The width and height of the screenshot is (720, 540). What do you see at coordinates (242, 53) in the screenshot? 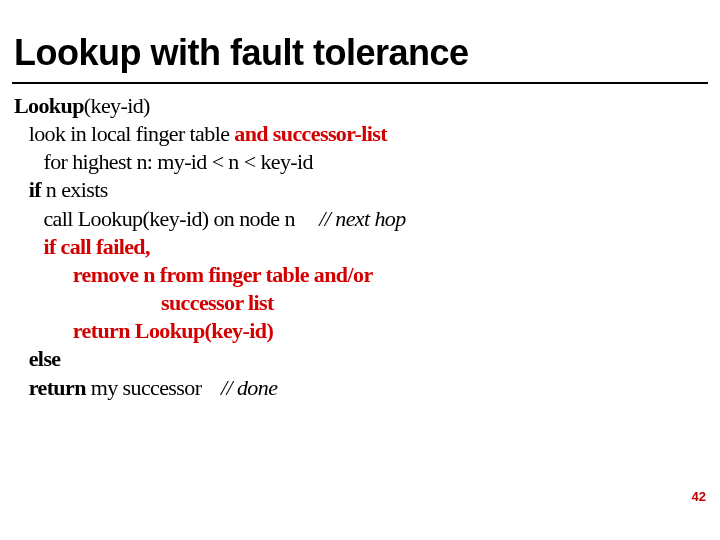
I see `slide-title: Lookup with fault tolerance` at bounding box center [242, 53].